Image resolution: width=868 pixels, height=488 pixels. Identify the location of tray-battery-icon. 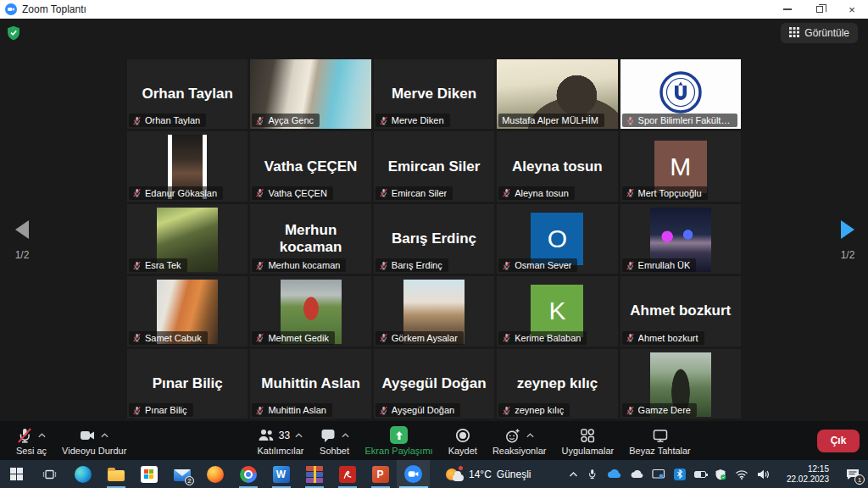
(700, 474).